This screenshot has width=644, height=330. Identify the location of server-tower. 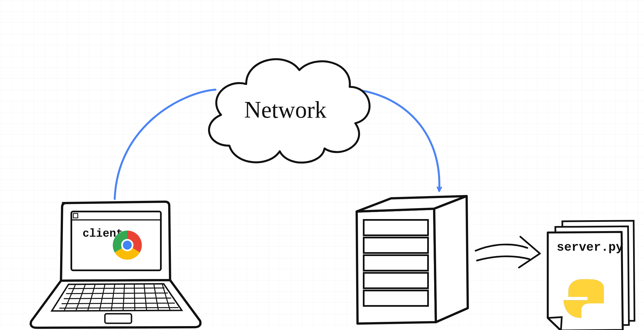
(412, 260).